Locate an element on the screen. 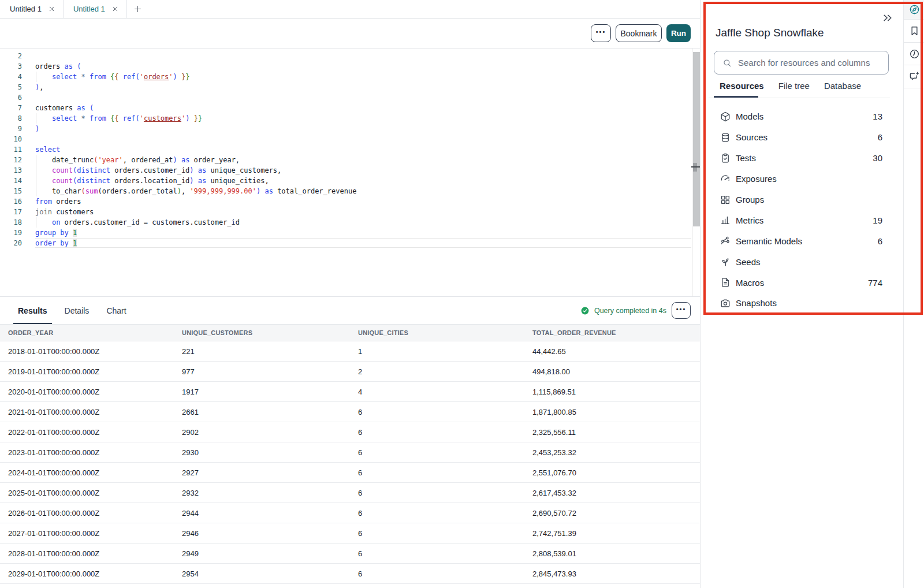  resource-item-semantic-models: Semantic Models6 is located at coordinates (802, 241).